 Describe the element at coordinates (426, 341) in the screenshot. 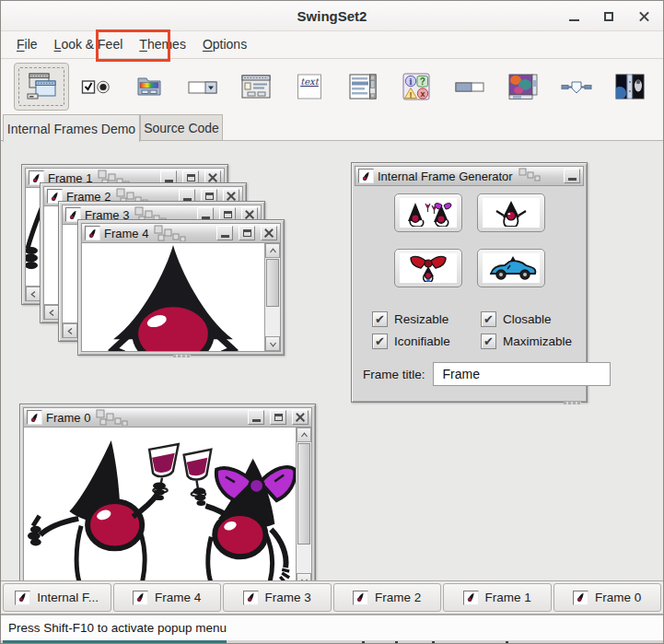

I see `checkbox-iconifiable: ✔ Iconifiable` at that location.